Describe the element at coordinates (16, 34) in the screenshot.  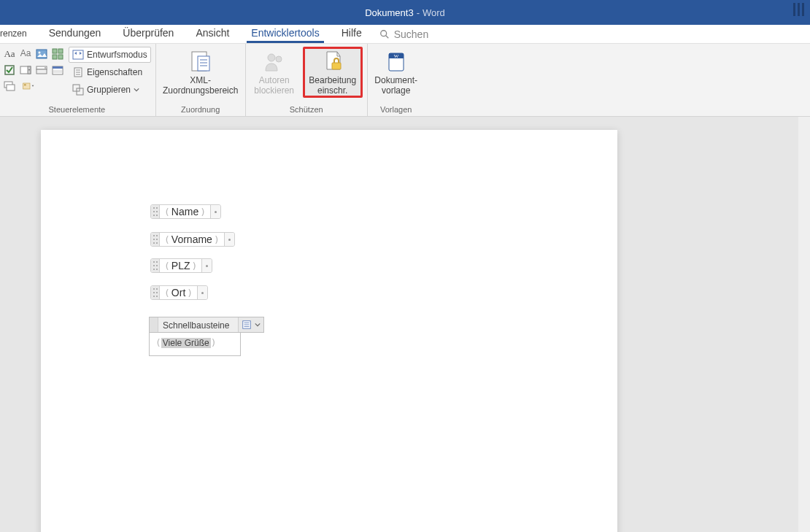
I see `tab-references-partial: renzen` at that location.